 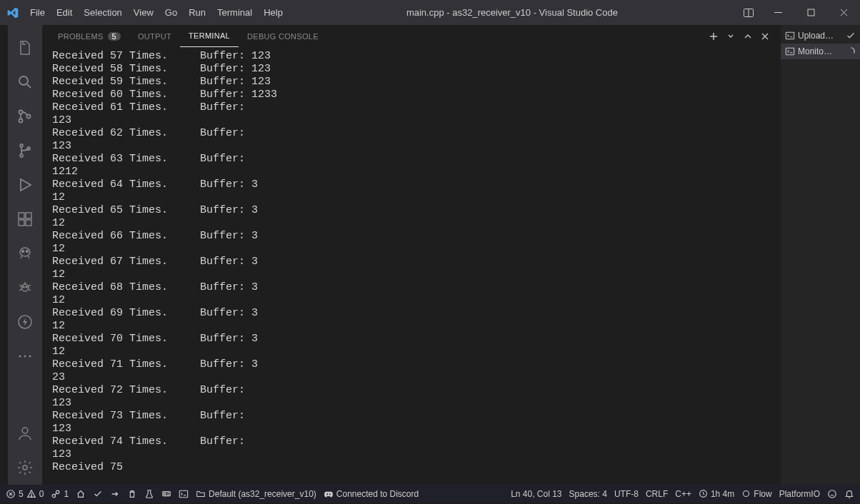 I want to click on window-controls, so click(x=811, y=13).